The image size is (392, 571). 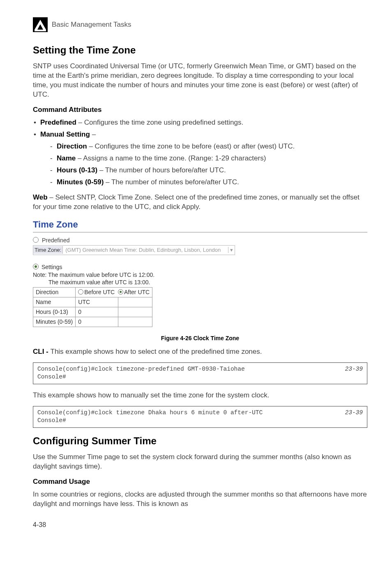 I want to click on page-header: Basic Management Tasks, so click(x=200, y=25).